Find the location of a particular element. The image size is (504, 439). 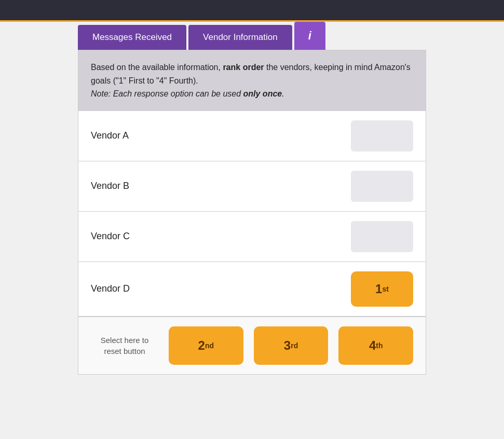

vendor-c-label: Vendor C is located at coordinates (110, 237).